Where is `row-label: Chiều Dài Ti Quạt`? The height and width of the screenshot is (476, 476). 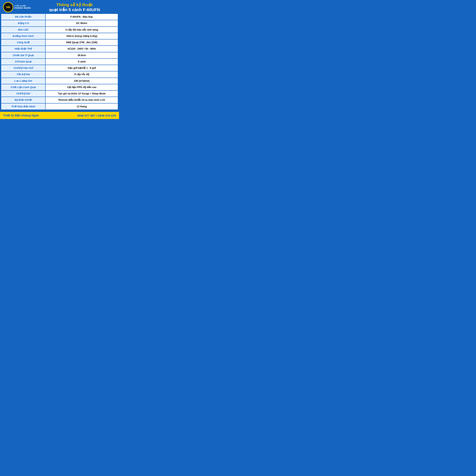
row-label: Chiều Dài Ti Quạt is located at coordinates (23, 55).